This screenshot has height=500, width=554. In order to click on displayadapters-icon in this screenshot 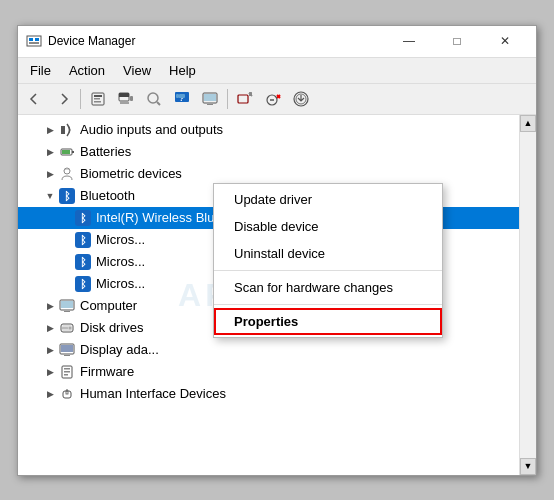, I will do `click(67, 350)`.